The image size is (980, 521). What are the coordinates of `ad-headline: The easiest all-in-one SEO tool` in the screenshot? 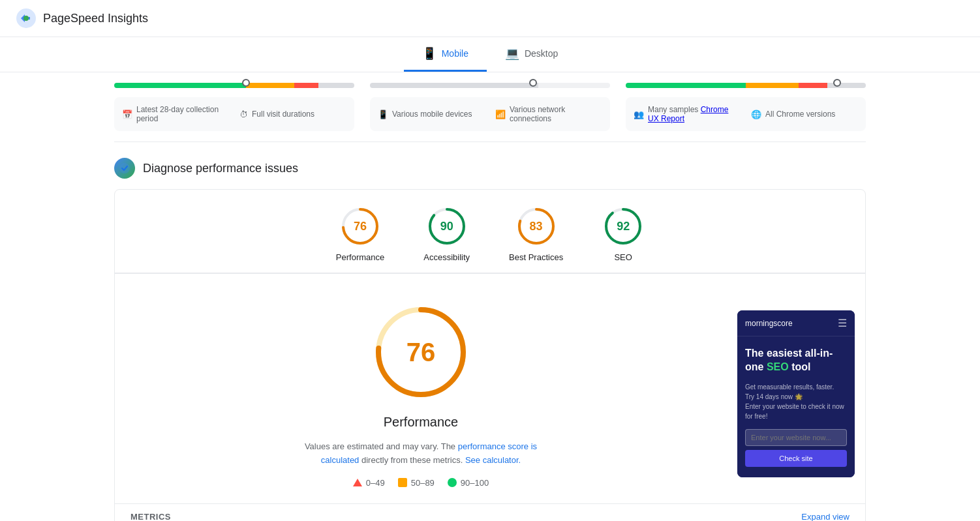 It's located at (796, 361).